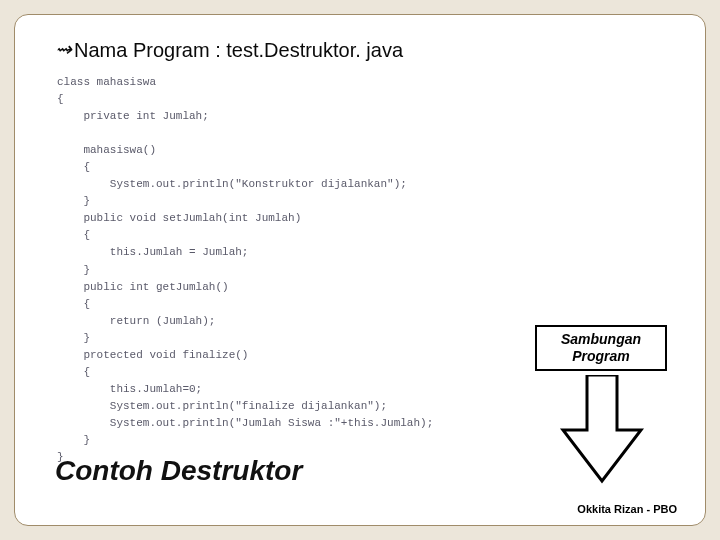 This screenshot has width=720, height=540. I want to click on heading-text: Nama Program : test.Destruktor. java, so click(238, 50).